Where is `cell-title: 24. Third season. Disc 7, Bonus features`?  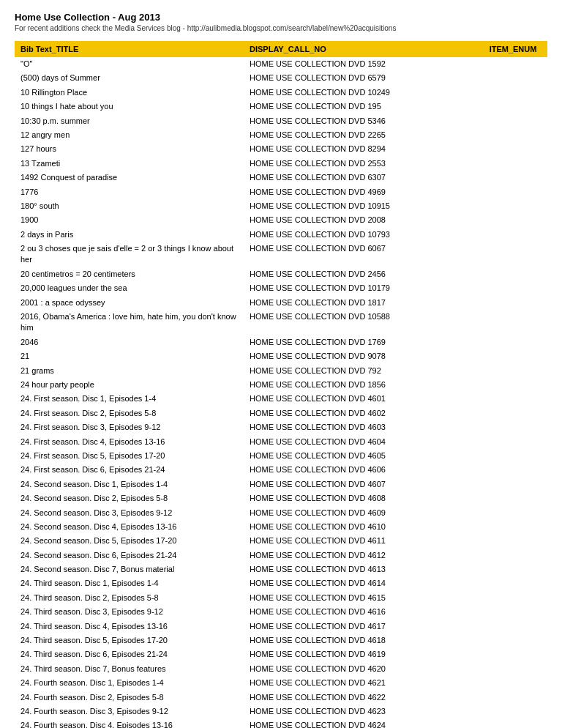 cell-title: 24. Third season. Disc 7, Bonus features is located at coordinates (129, 669).